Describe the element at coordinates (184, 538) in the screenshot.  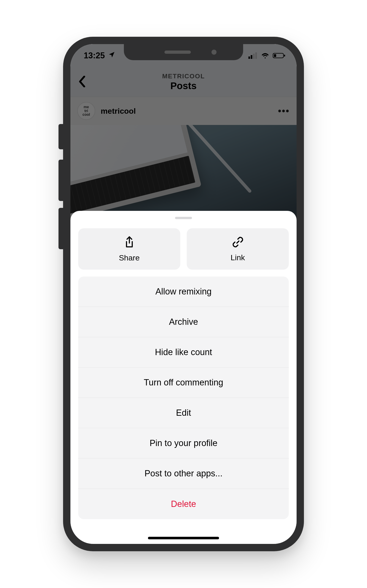
I see `home-indicator` at that location.